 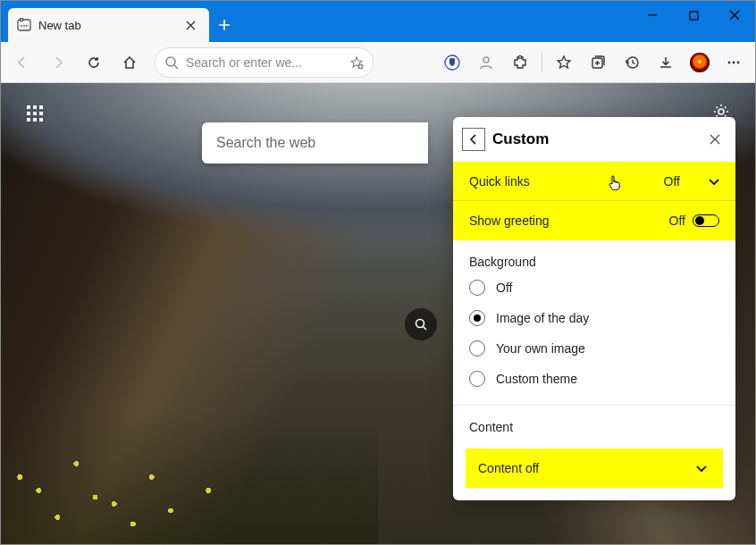 I want to click on show-greeting-label: Show greeting, so click(x=509, y=221).